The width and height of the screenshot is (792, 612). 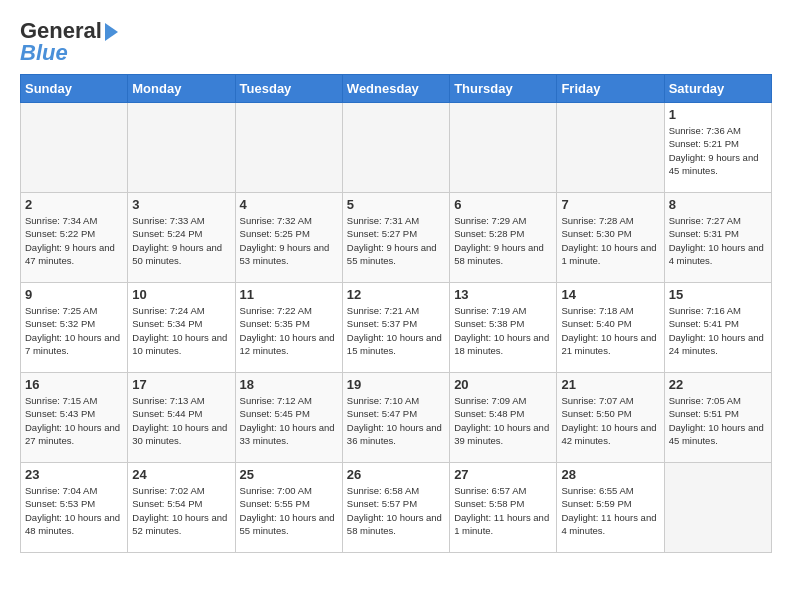 I want to click on day-number: 16, so click(x=74, y=384).